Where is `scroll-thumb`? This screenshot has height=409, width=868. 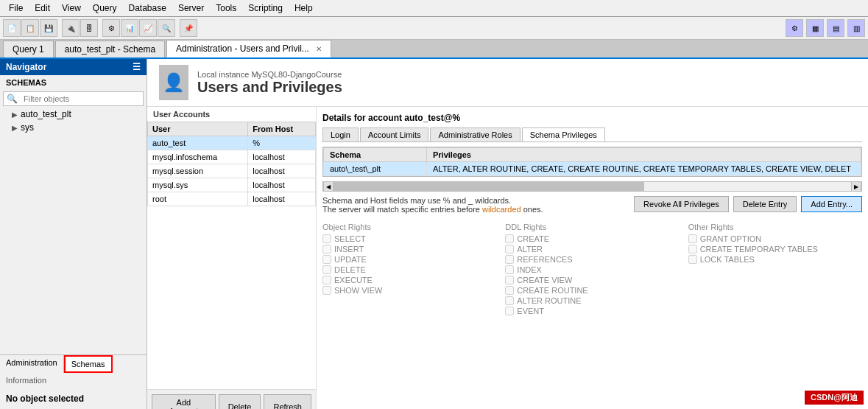
scroll-thumb is located at coordinates (489, 186).